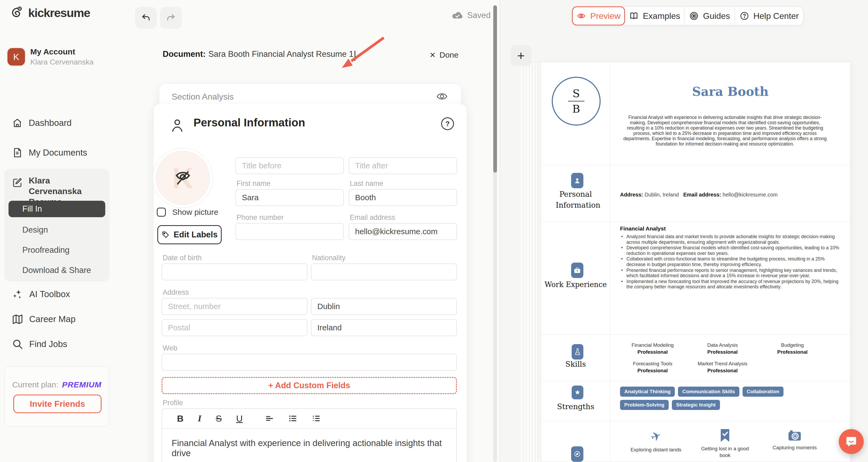  I want to click on bold-icon: B, so click(180, 419).